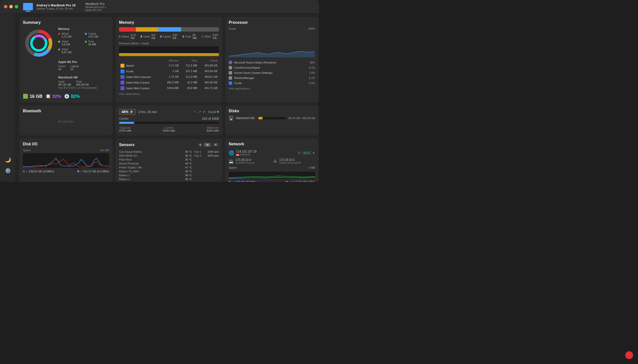  Describe the element at coordinates (84, 59) in the screenshot. I see `memory-legend: Memory Wired 2,71 GB` at that location.